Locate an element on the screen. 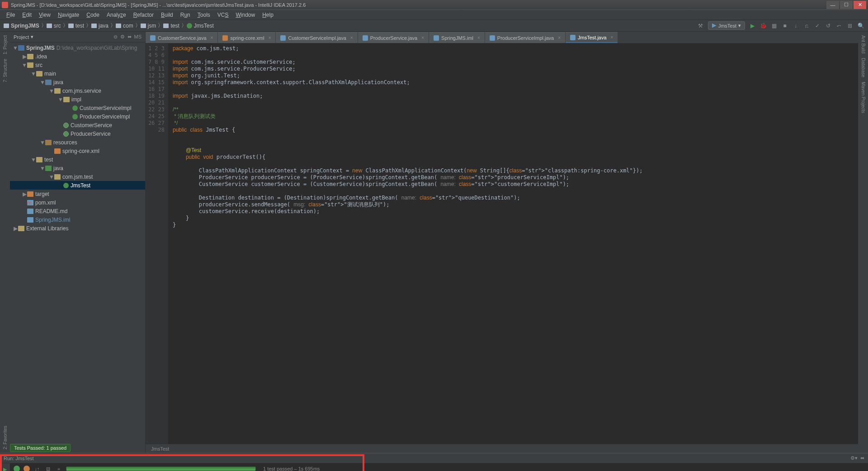  tree-root: ▼SpringJMSD:\idea_workspace\GitLab\Sprin… is located at coordinates (78, 48).